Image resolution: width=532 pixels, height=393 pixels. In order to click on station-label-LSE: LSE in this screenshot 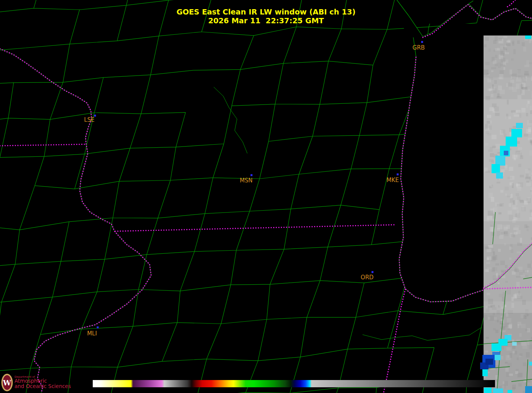, I will do `click(89, 120)`.